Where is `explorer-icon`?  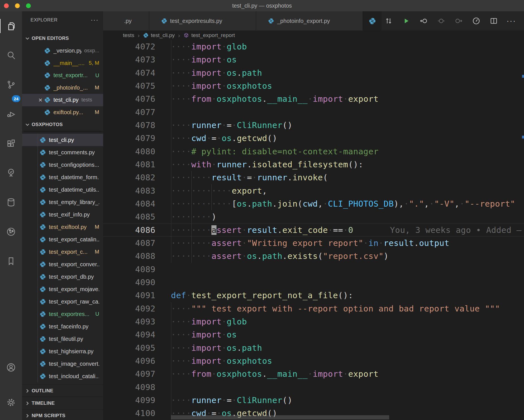 explorer-icon is located at coordinates (11, 26).